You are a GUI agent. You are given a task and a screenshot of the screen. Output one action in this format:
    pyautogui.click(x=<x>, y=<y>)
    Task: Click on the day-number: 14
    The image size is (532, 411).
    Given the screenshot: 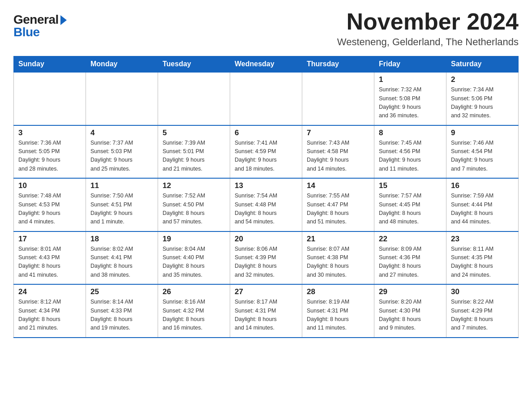 What is the action you would take?
    pyautogui.click(x=338, y=186)
    